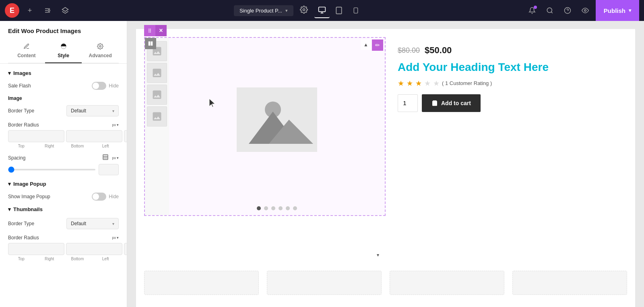  What do you see at coordinates (21, 259) in the screenshot?
I see `thumb-radius-top-label: Top` at bounding box center [21, 259].